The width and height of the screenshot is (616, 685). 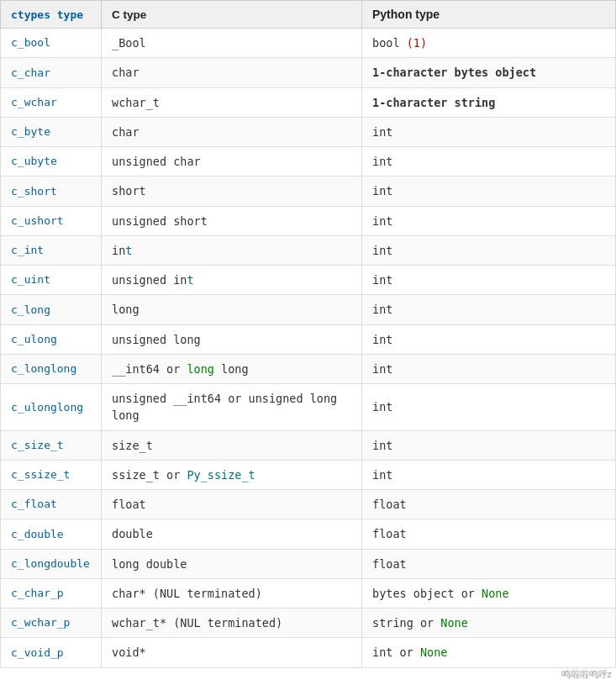 What do you see at coordinates (51, 445) in the screenshot?
I see `cell-ctypes: c_size_t` at bounding box center [51, 445].